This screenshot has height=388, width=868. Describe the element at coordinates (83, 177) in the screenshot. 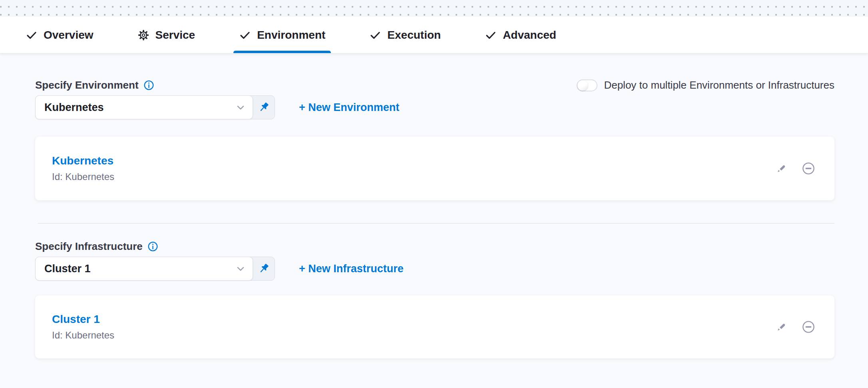

I see `environment-card-id: Id: Kubernetes` at that location.